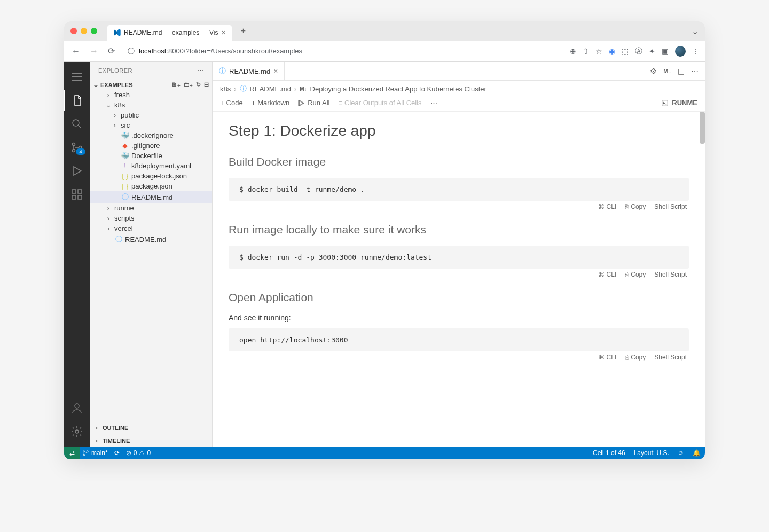  What do you see at coordinates (151, 440) in the screenshot?
I see `timeline-section: › TIMELINE` at bounding box center [151, 440].